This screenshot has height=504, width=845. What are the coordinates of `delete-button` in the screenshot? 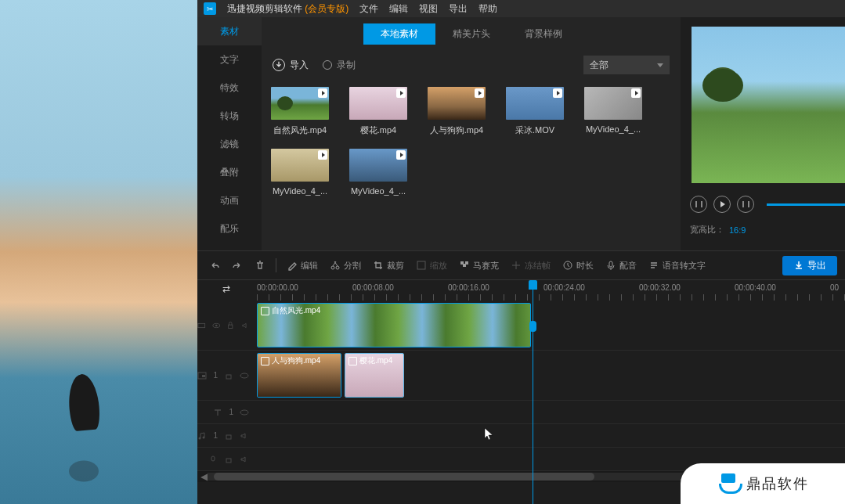 It's located at (260, 265).